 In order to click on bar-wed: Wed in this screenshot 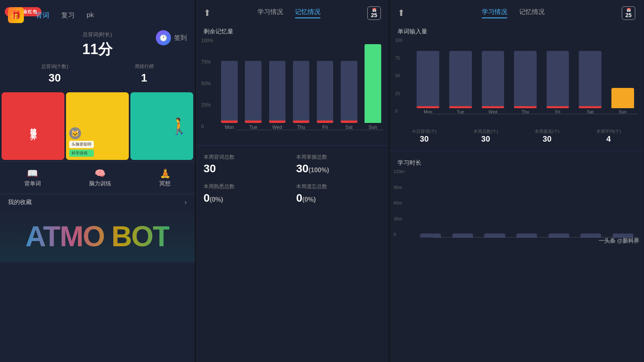, I will do `click(277, 84)`.